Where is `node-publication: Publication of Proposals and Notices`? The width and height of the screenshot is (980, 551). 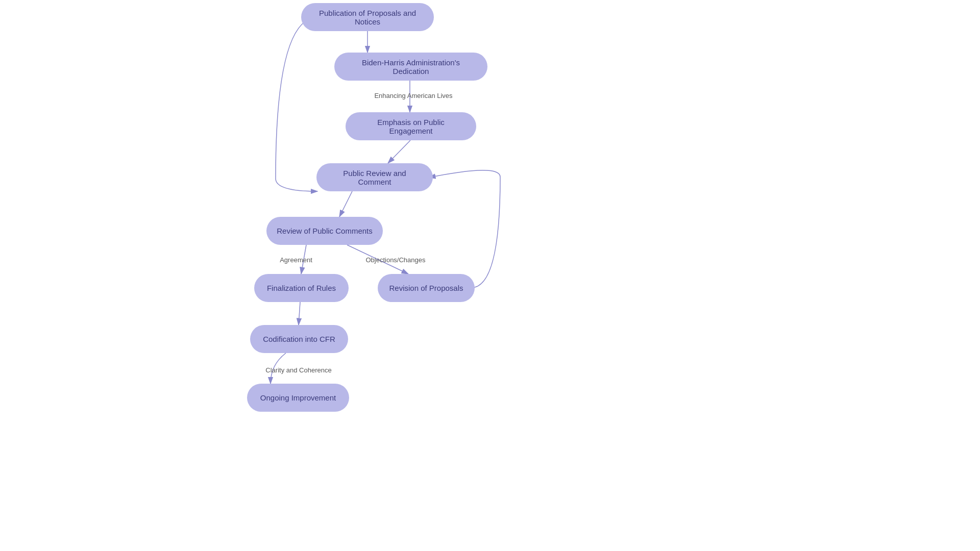 node-publication: Publication of Proposals and Notices is located at coordinates (368, 17).